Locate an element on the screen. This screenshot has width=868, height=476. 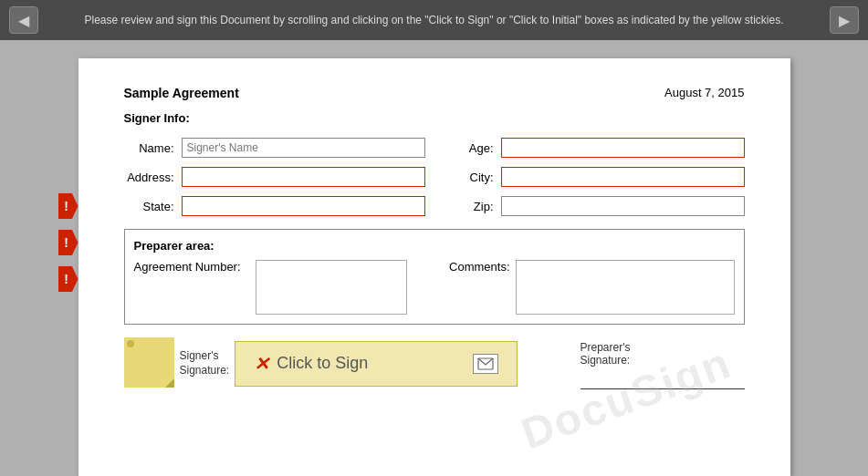
prev-button: ◀ is located at coordinates (24, 20).